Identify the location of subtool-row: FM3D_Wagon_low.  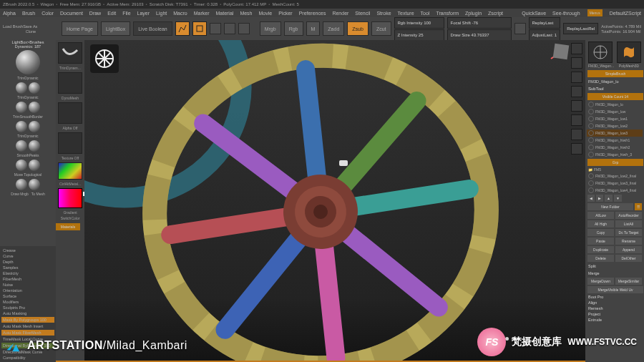
(615, 112).